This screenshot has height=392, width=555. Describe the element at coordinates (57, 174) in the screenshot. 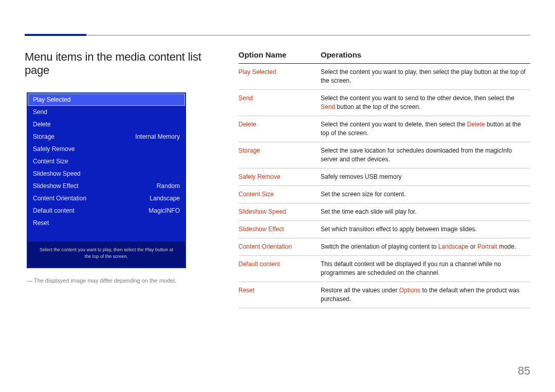

I see `menu-row-label: Slideshow Speed` at that location.